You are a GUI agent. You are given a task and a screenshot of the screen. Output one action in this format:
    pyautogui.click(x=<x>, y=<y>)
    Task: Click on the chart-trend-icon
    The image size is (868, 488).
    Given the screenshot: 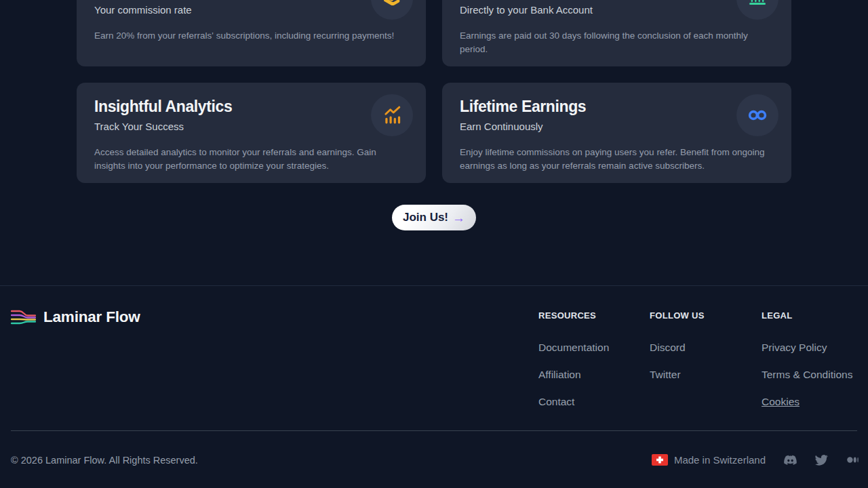 What is the action you would take?
    pyautogui.click(x=392, y=115)
    